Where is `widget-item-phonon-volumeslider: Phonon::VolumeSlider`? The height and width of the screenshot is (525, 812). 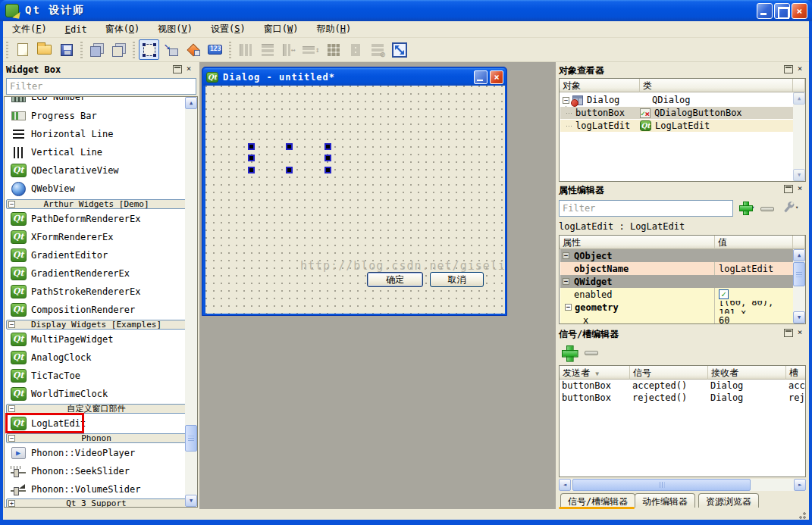
widget-item-phonon-volumeslider: Phonon::VolumeSlider is located at coordinates (93, 489).